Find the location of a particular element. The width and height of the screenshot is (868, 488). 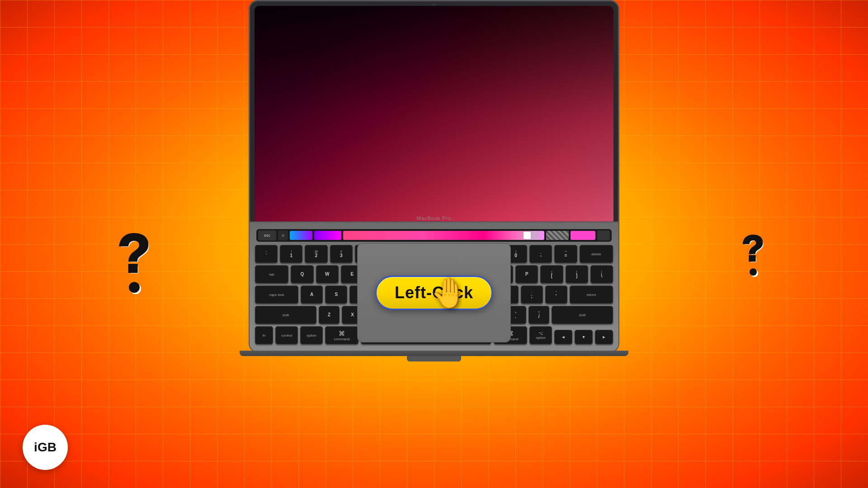

key-3: #3 is located at coordinates (341, 254).